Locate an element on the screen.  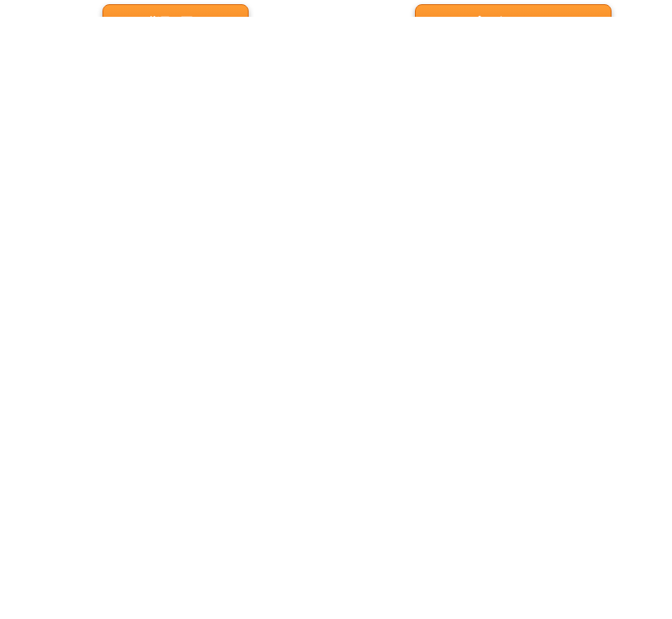
callout-instruction-screen: 指示画面で 印刷指示 is located at coordinates (176, 10).